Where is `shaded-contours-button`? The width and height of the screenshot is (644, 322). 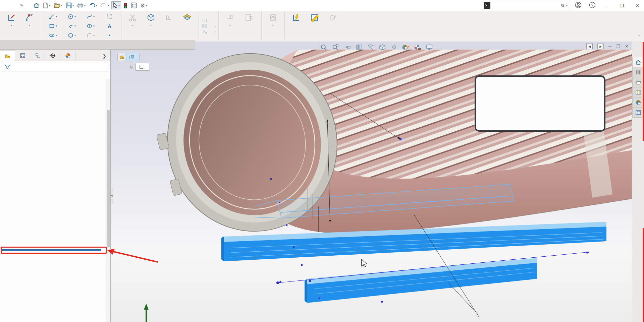
shaded-contours-button is located at coordinates (333, 18).